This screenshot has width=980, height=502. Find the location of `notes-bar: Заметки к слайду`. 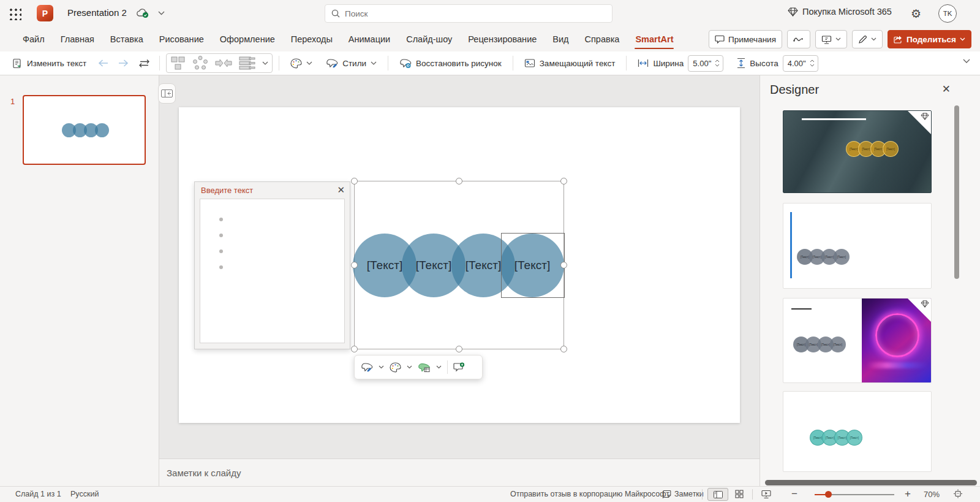

notes-bar: Заметки к слайду is located at coordinates (459, 472).